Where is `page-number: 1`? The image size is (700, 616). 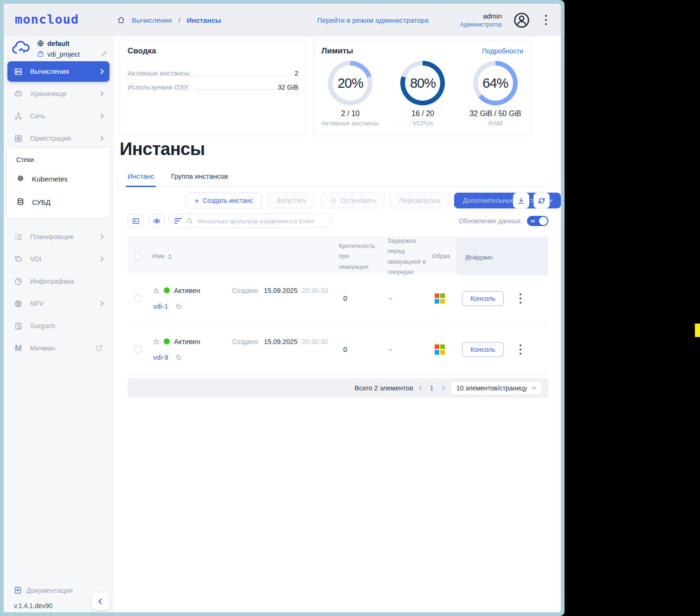
page-number: 1 is located at coordinates (432, 388).